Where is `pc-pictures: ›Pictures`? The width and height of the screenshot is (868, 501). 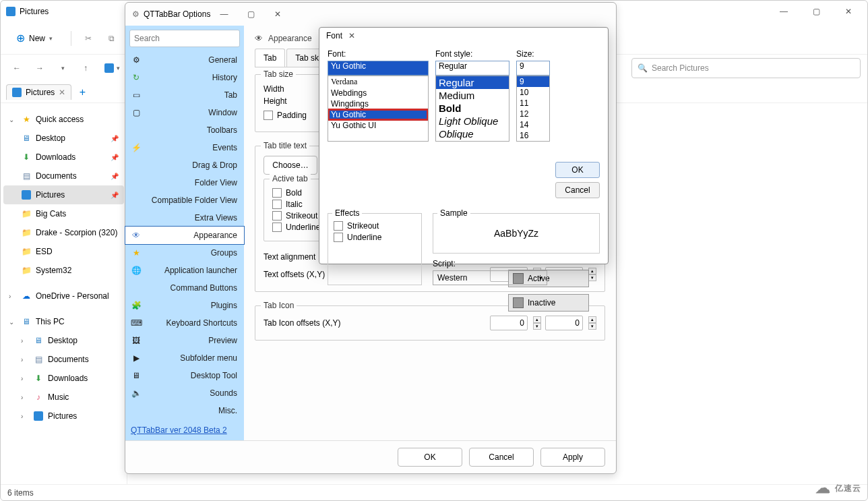
pc-pictures: ›Pictures is located at coordinates (63, 416).